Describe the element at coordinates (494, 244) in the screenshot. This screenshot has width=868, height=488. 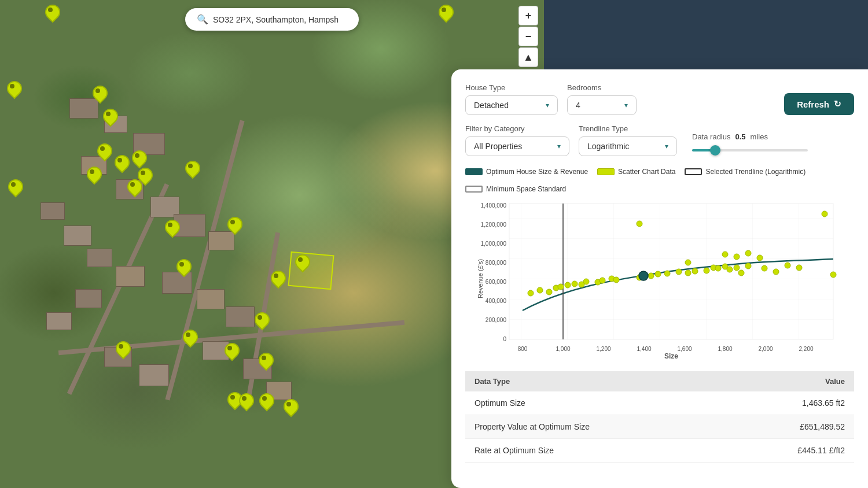
I see `svg-text: 1,000,000` at that location.